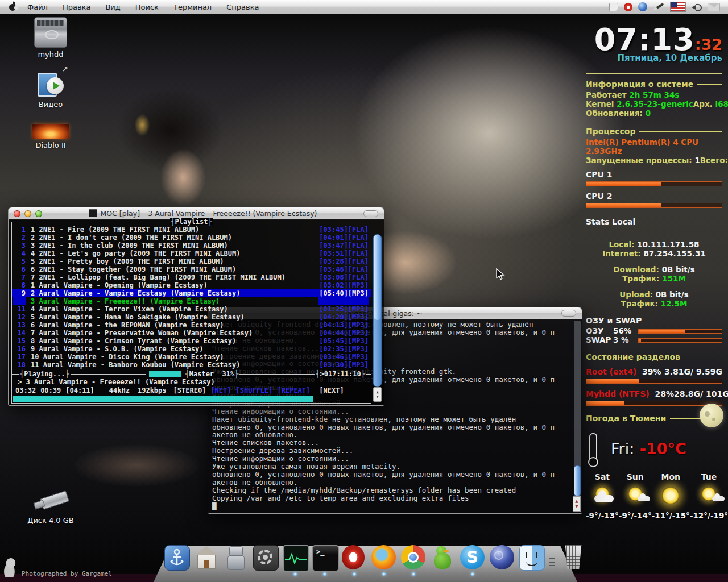 The image size is (728, 582). Describe the element at coordinates (51, 507) in the screenshot. I see `desktop-icon-usb-disk: Диск 4,0 GB` at that location.